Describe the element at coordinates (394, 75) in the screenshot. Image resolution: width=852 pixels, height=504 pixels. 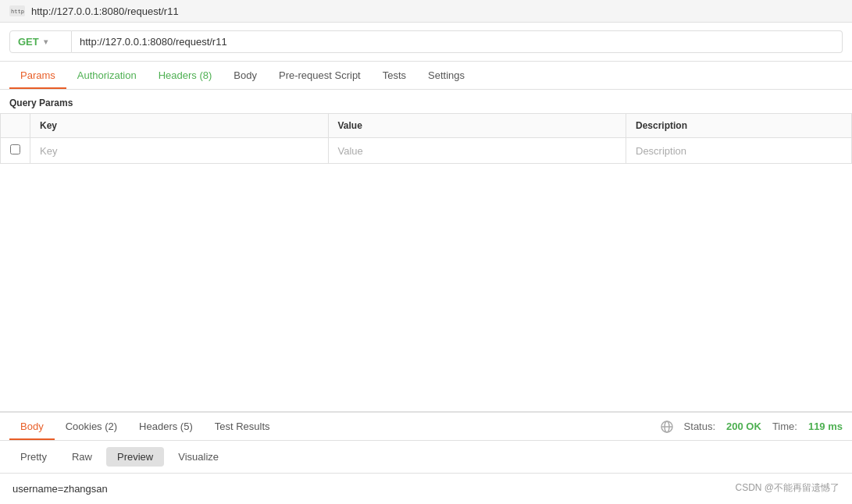
I see `tab-tests: Tests` at that location.